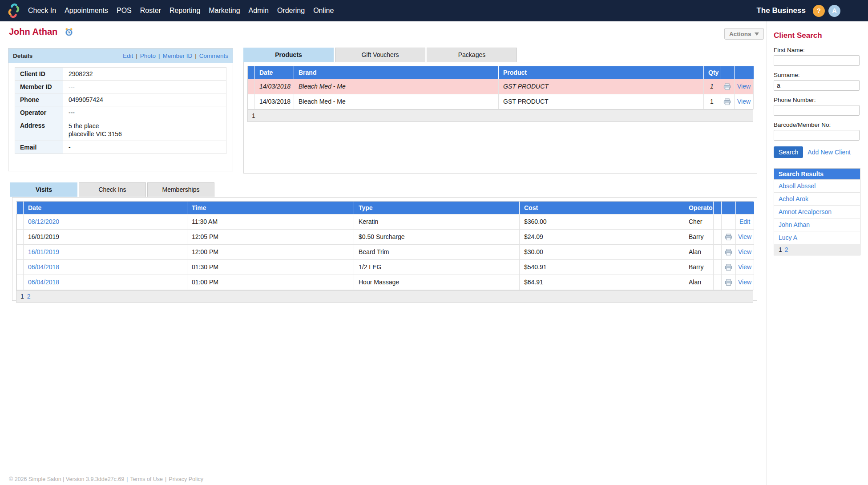  I want to click on visit-date-link: 08/12/2020, so click(44, 222).